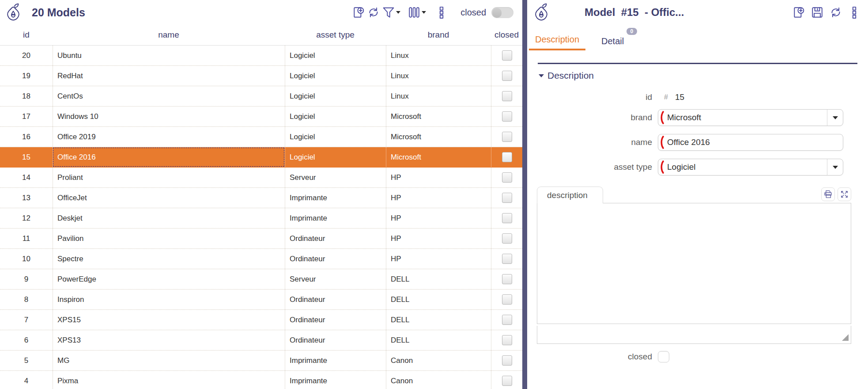 The height and width of the screenshot is (389, 868). Describe the element at coordinates (169, 137) in the screenshot. I see `cell-name: Office 2019` at that location.